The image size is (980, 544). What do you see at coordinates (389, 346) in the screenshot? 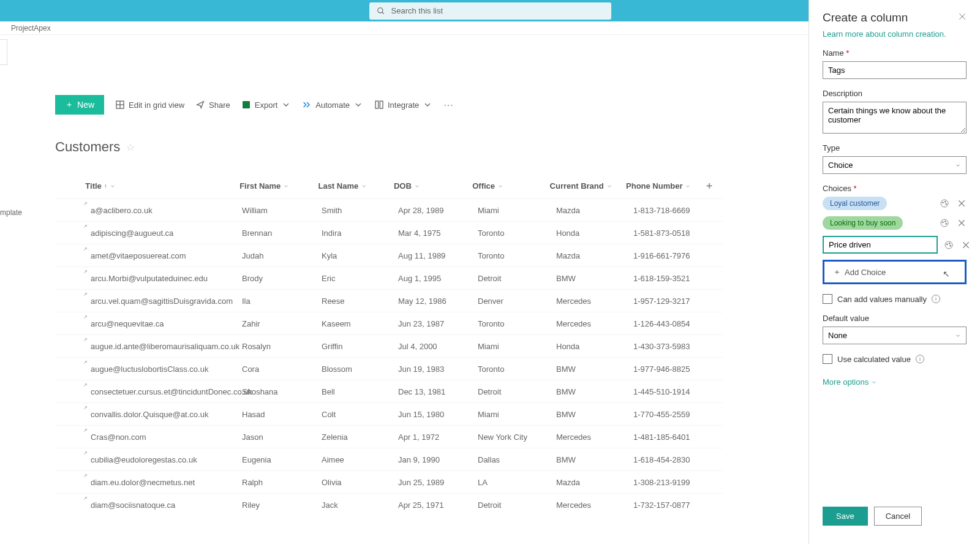
I see `table-row: augue.id.ante@liberomaurisaliquam.co.ukR…` at bounding box center [389, 346].